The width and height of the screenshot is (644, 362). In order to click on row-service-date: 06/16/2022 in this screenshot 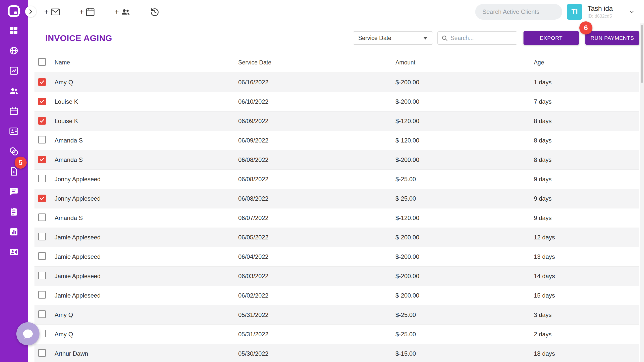, I will do `click(313, 82)`.